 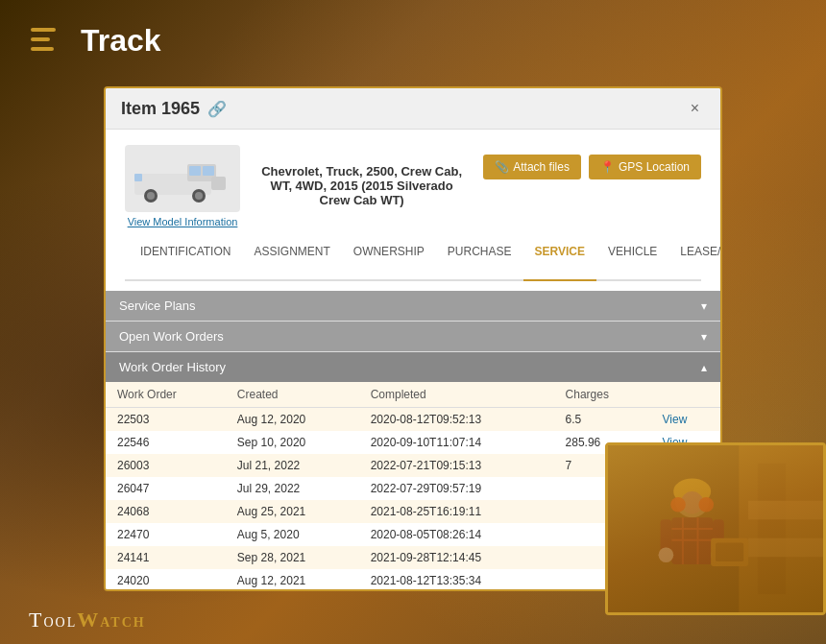 I want to click on work-order-history-header: Work Order History ▴, so click(x=413, y=367).